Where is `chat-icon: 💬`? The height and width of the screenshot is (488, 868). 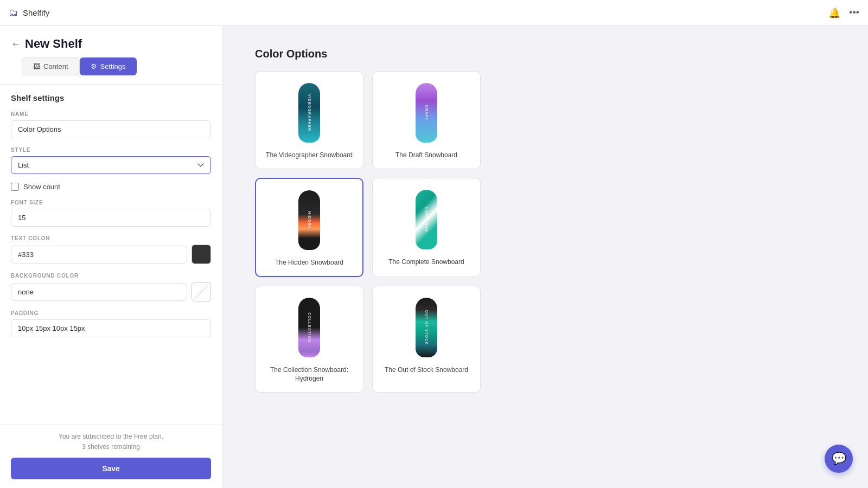
chat-icon: 💬 is located at coordinates (839, 459).